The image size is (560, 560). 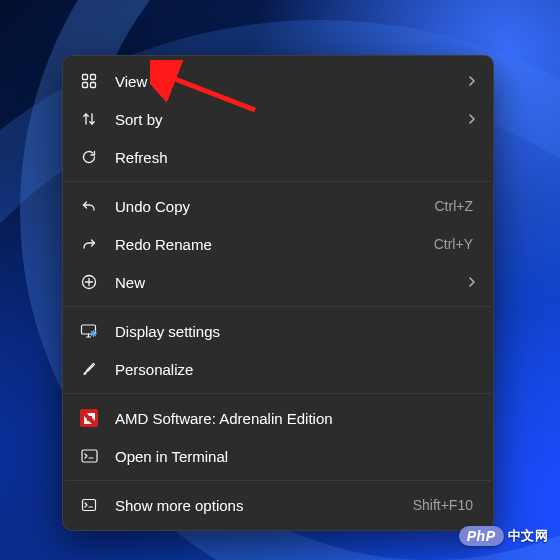 What do you see at coordinates (89, 505) in the screenshot?
I see `more-options-icon` at bounding box center [89, 505].